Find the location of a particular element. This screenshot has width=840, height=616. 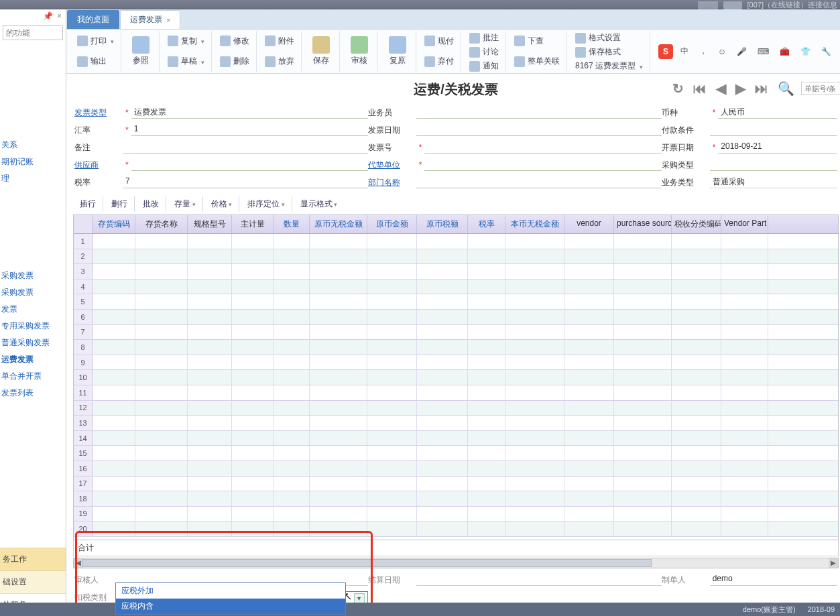

batch-mod-button: 批改 is located at coordinates (152, 204).